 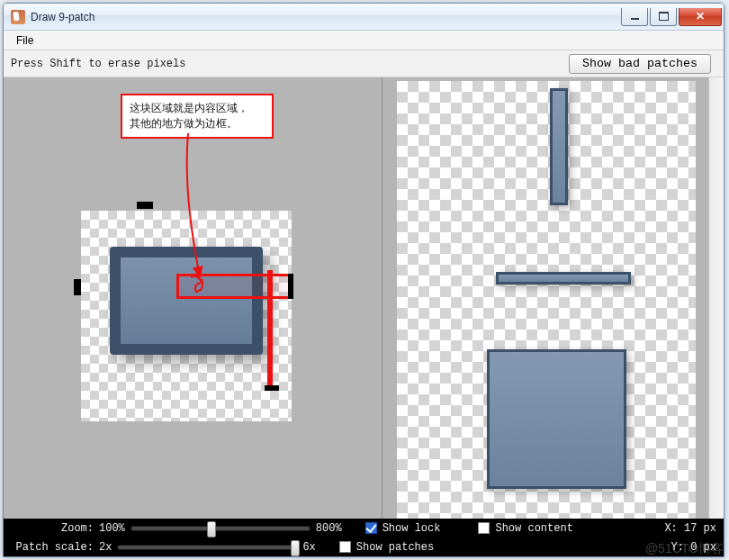 What do you see at coordinates (364, 17) in the screenshot?
I see `titlebar: Draw 9-patch ✕` at bounding box center [364, 17].